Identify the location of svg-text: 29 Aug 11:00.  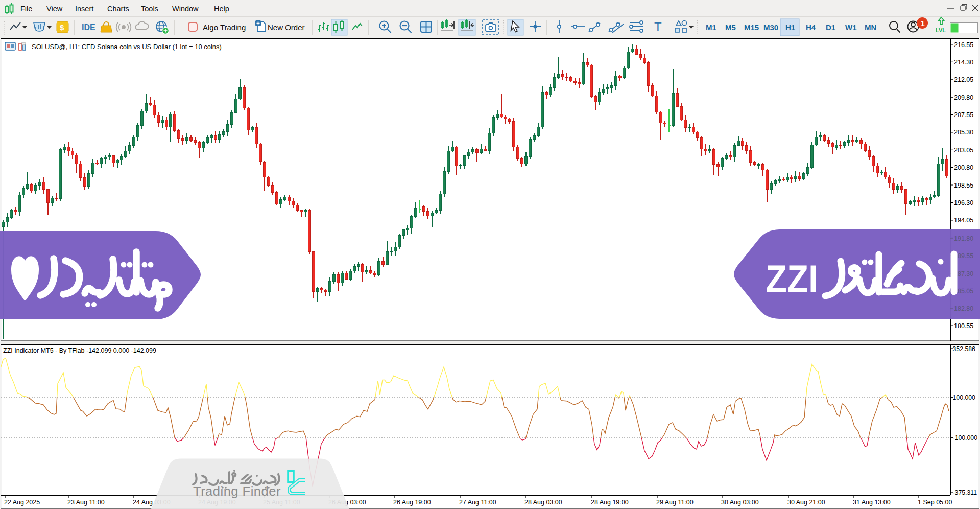
(675, 502).